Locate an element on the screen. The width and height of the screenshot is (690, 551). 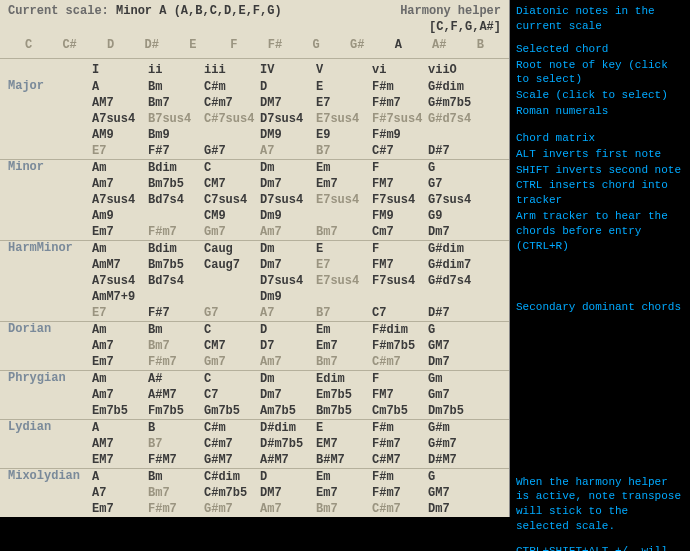
chord-cell: B7sus4 is located at coordinates (176, 119).